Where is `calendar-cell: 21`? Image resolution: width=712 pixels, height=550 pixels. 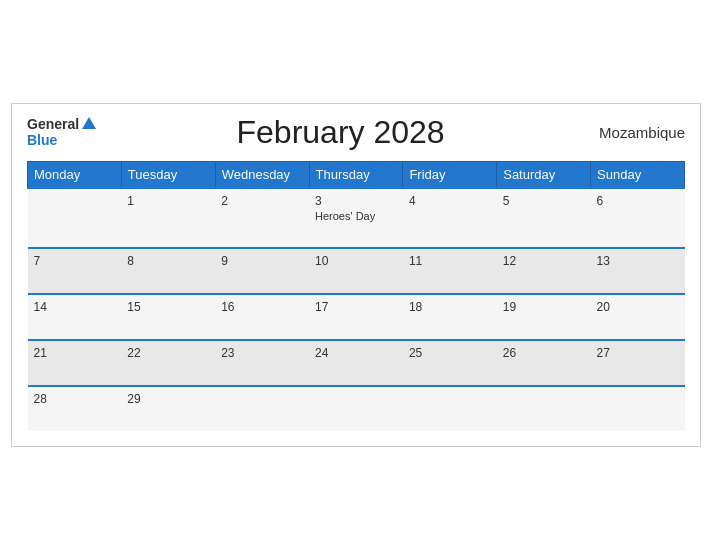 calendar-cell: 21 is located at coordinates (75, 363).